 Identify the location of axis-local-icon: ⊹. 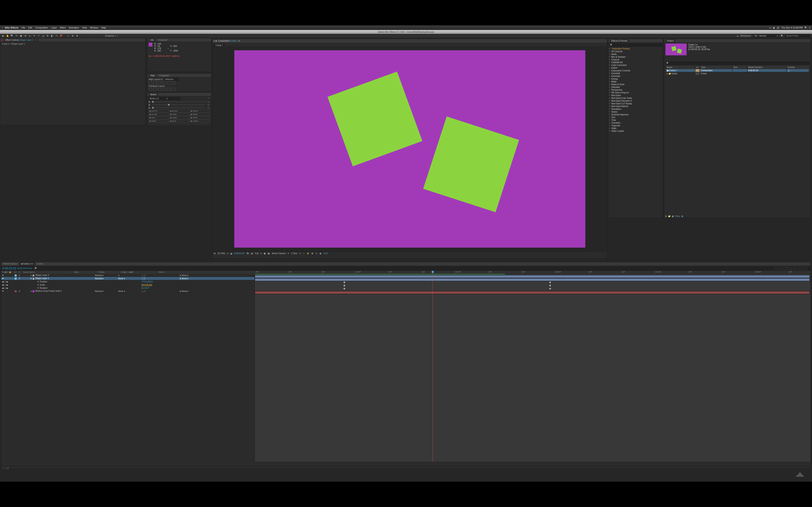
(68, 36).